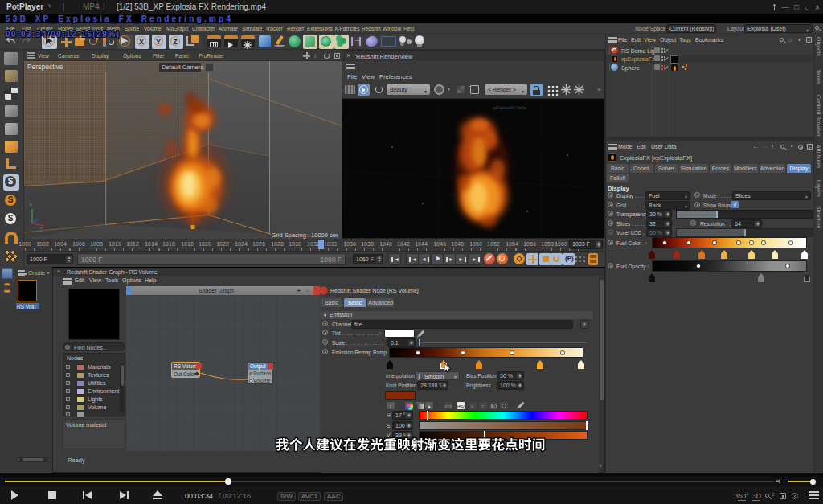  Describe the element at coordinates (304, 235) in the screenshot. I see `svg-text: Grid Spacing : 10000 cm` at that location.